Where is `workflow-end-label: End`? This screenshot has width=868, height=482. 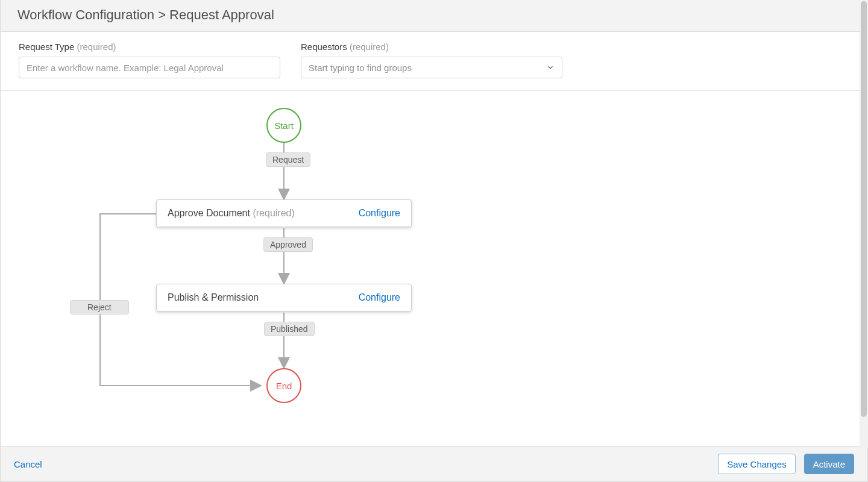 workflow-end-label: End is located at coordinates (285, 386).